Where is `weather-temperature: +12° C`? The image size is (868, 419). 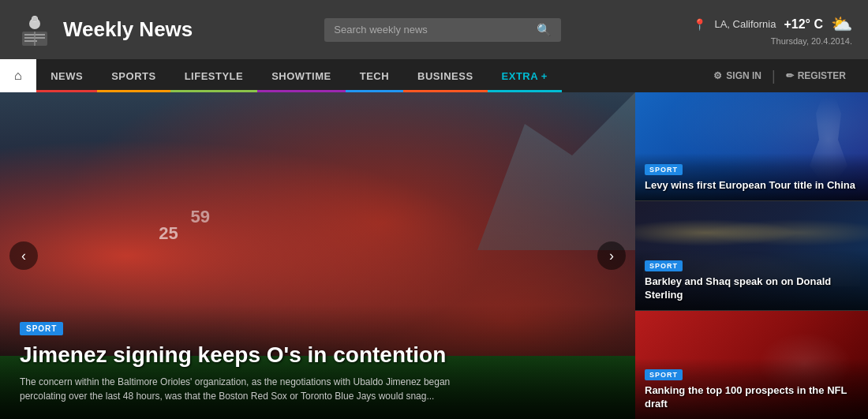 weather-temperature: +12° C is located at coordinates (803, 24).